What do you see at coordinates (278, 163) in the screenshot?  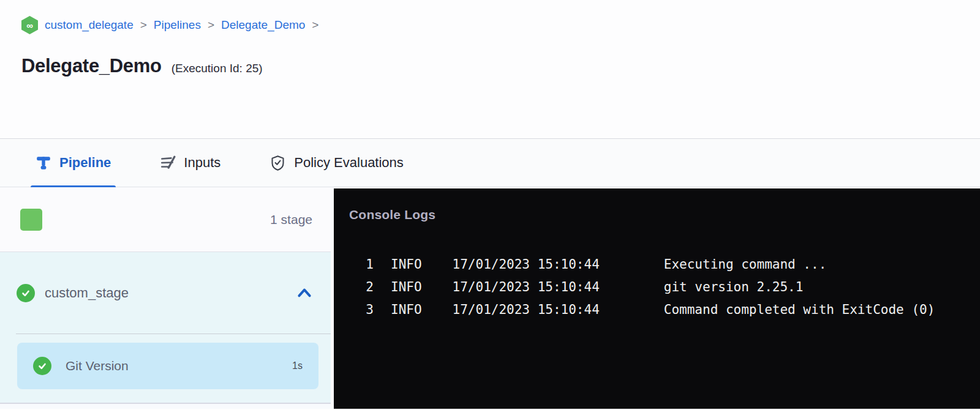 I see `policy-shield-icon` at bounding box center [278, 163].